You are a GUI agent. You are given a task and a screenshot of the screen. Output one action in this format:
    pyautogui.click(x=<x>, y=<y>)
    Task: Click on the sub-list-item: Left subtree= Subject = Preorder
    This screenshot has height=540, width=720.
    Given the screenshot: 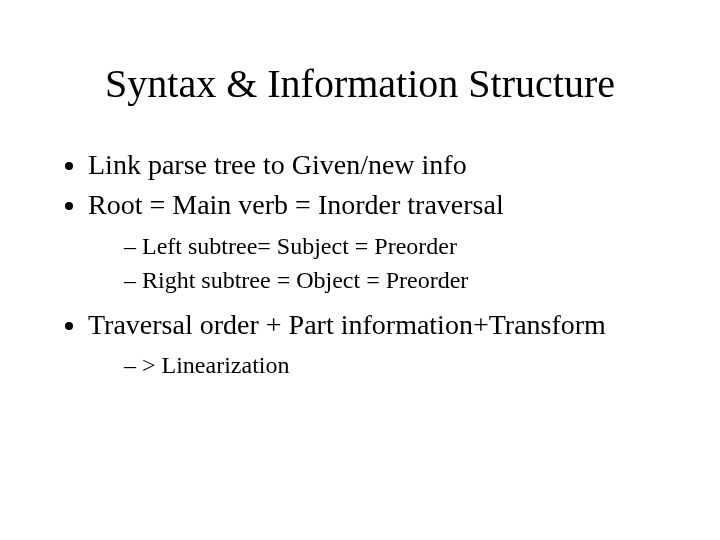 What is the action you would take?
    pyautogui.click(x=402, y=246)
    